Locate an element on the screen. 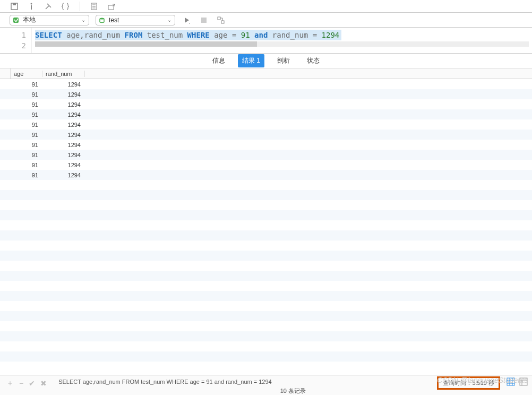  add-row-icon: ＋ is located at coordinates (10, 383).